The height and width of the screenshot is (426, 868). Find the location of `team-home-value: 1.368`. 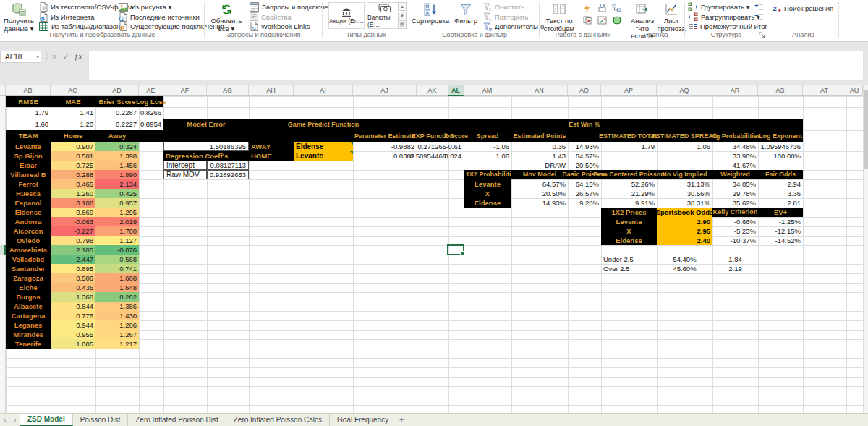

team-home-value: 1.368 is located at coordinates (73, 297).